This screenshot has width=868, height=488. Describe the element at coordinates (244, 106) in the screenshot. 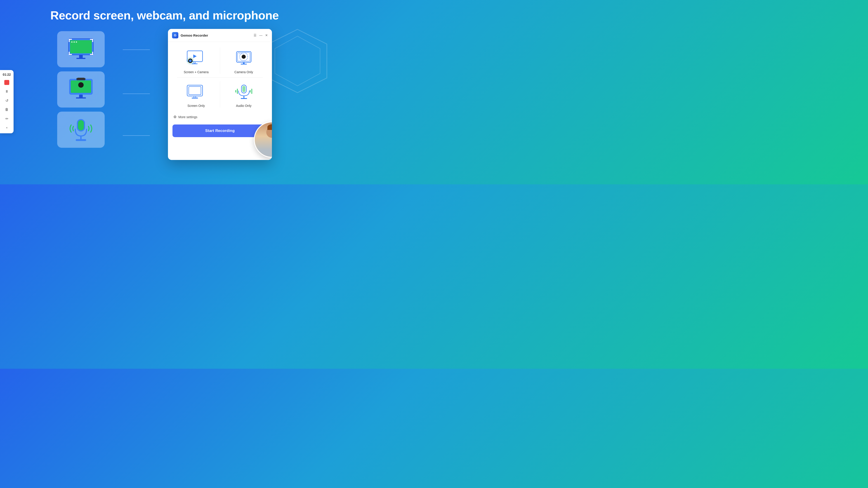

I see `audio-only-label: Audio Only` at that location.